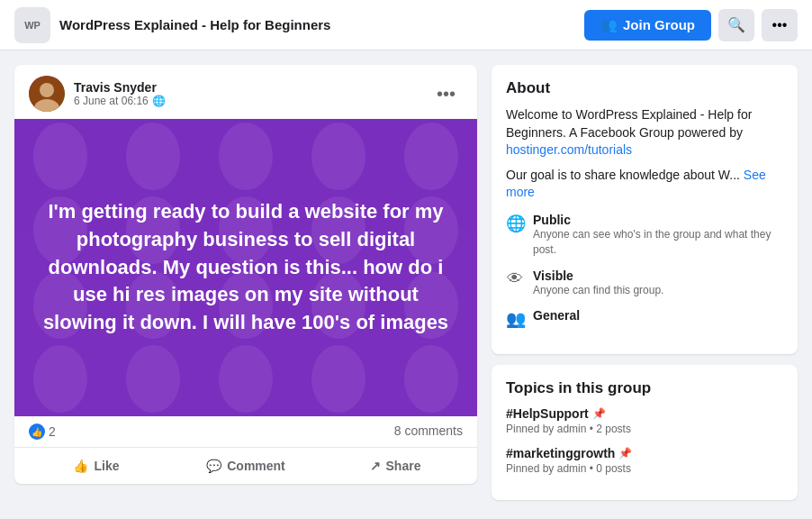  What do you see at coordinates (406, 25) in the screenshot?
I see `page-header: WP WordPress Explained - Help for Beginn…` at bounding box center [406, 25].